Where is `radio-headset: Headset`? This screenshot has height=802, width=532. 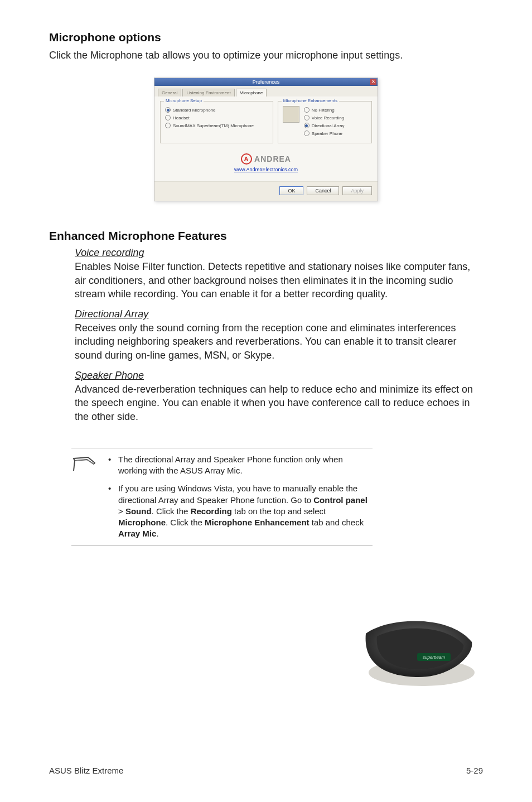 radio-headset: Headset is located at coordinates (216, 118).